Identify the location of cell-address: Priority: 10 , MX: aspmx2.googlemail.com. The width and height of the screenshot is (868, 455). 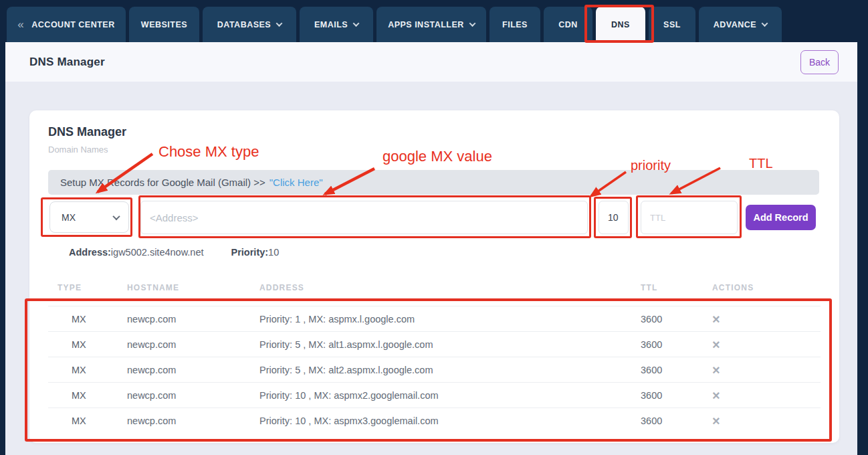
(441, 395).